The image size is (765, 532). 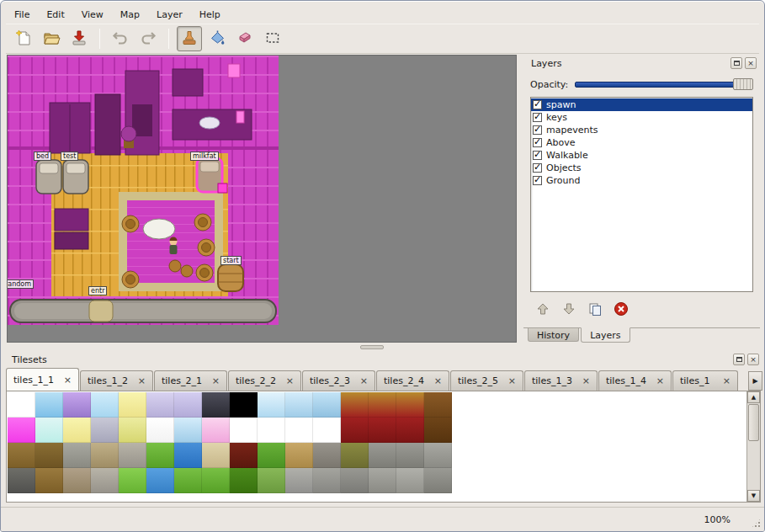 I want to click on tileset-tab-tiles_2_4: tiles_2_4×, so click(x=412, y=380).